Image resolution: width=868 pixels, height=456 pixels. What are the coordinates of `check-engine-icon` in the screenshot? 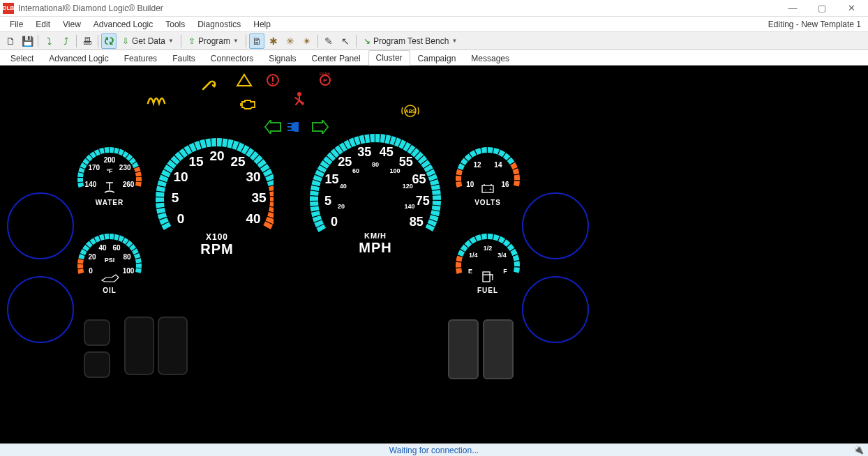 It's located at (249, 105).